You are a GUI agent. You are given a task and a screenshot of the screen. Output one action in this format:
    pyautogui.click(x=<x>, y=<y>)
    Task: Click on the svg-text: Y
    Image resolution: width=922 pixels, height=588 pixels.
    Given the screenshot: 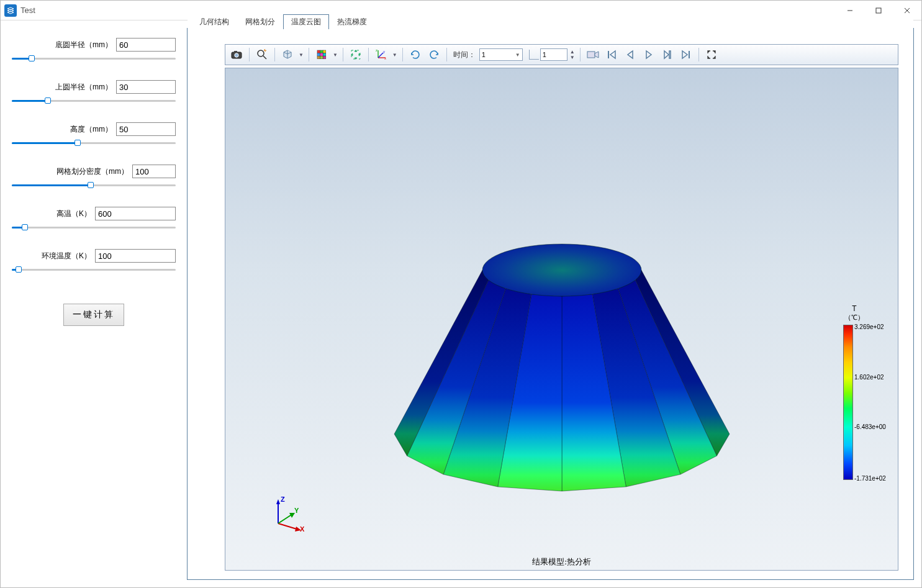 What is the action you would take?
    pyautogui.click(x=297, y=510)
    